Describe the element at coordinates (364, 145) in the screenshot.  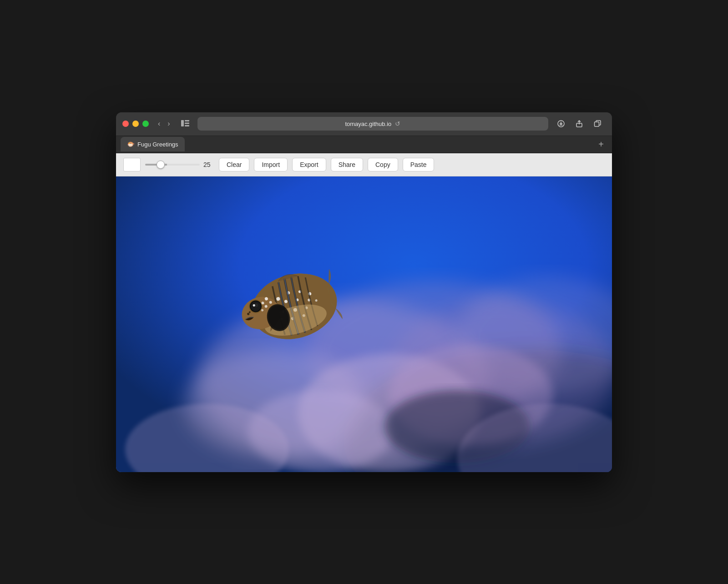
I see `tab-bar: 🐡 Fugu Greetings +` at that location.